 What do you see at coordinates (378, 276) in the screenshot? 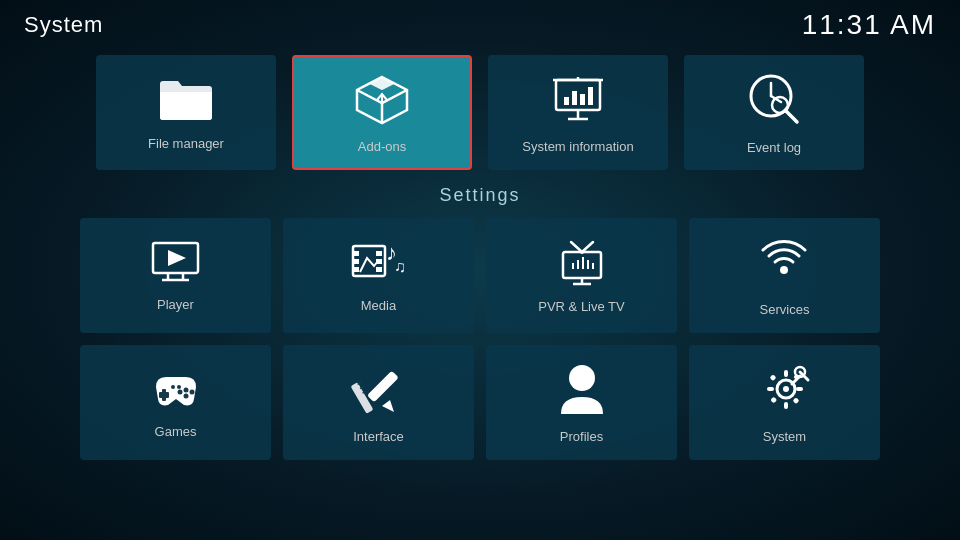
I see `tile-media: ♪ ♫ Media` at bounding box center [378, 276].